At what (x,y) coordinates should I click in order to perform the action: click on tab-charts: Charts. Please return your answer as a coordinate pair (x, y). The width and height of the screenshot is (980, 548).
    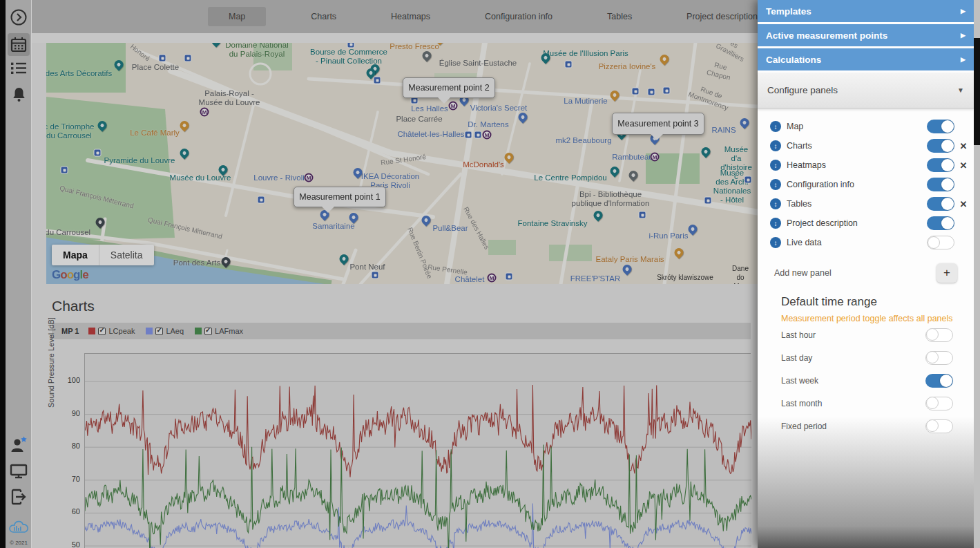
    Looking at the image, I should click on (323, 17).